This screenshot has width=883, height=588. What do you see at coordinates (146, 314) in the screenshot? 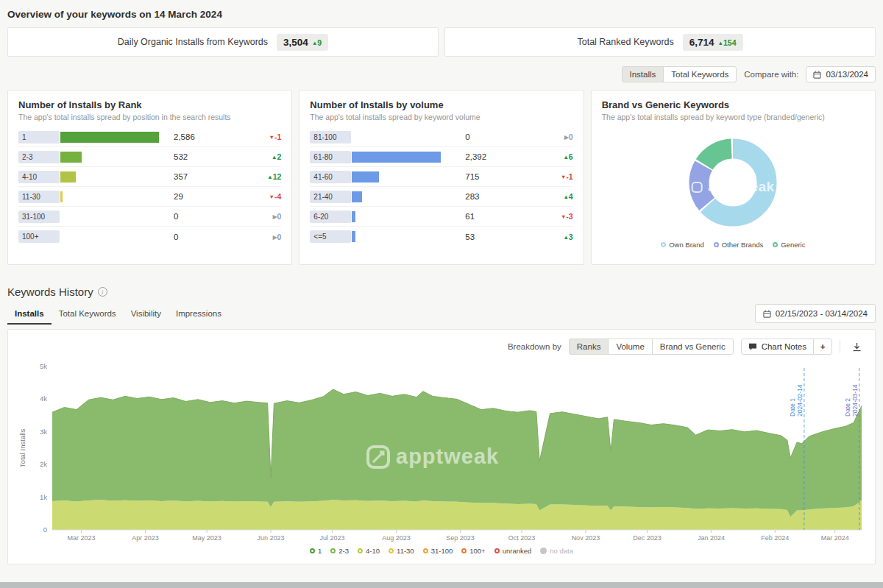
I see `tab-visibility: Visibility` at bounding box center [146, 314].